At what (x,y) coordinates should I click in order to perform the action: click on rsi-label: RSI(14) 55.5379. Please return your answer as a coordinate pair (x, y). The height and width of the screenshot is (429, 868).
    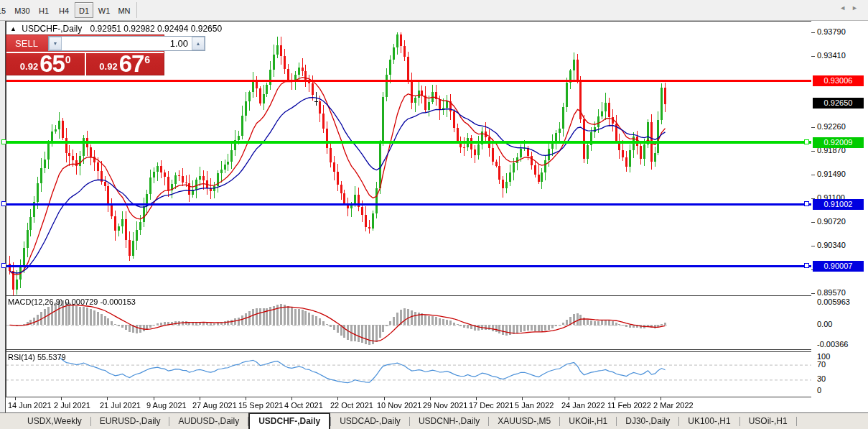
    Looking at the image, I should click on (37, 357).